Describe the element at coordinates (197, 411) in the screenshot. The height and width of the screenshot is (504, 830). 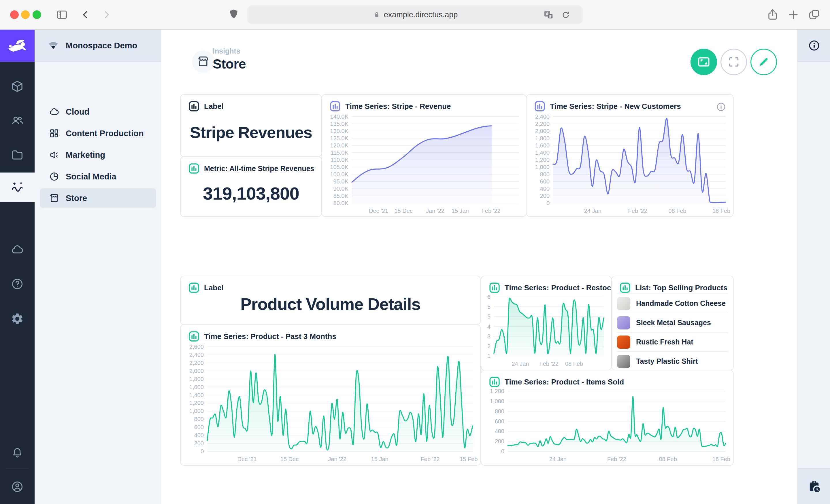
I see `svg-text: 1,000` at that location.